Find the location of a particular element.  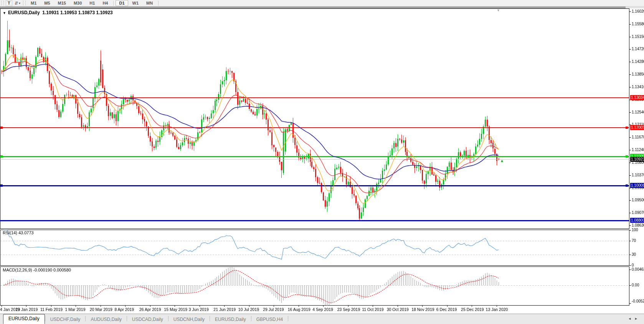

macd-axis-tick: 0.00 is located at coordinates (636, 285).